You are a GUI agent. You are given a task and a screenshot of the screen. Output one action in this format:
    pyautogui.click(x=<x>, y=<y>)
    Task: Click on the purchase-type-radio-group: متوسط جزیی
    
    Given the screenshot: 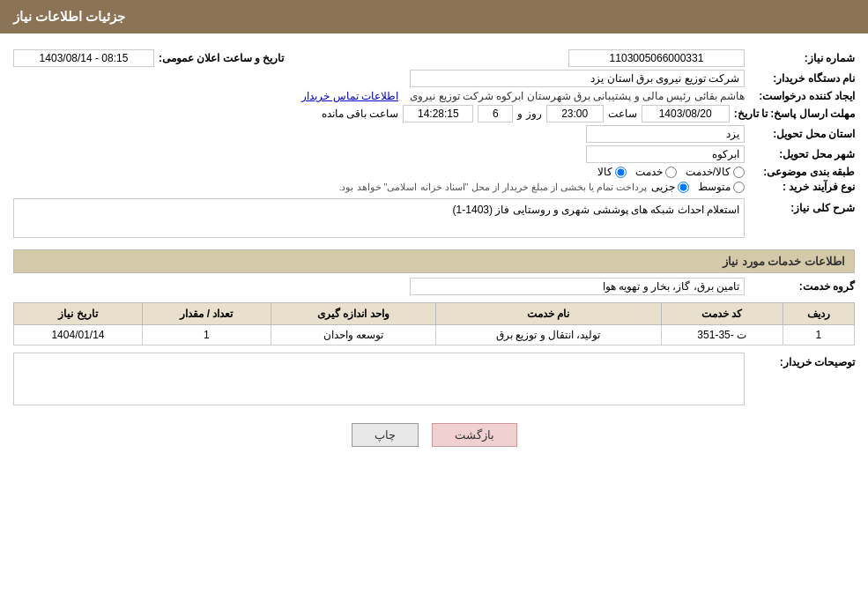 What is the action you would take?
    pyautogui.click(x=698, y=187)
    